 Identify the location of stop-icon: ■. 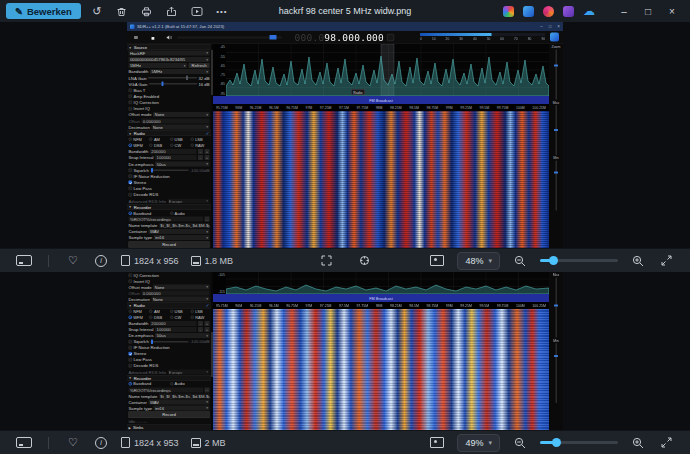
(153, 38).